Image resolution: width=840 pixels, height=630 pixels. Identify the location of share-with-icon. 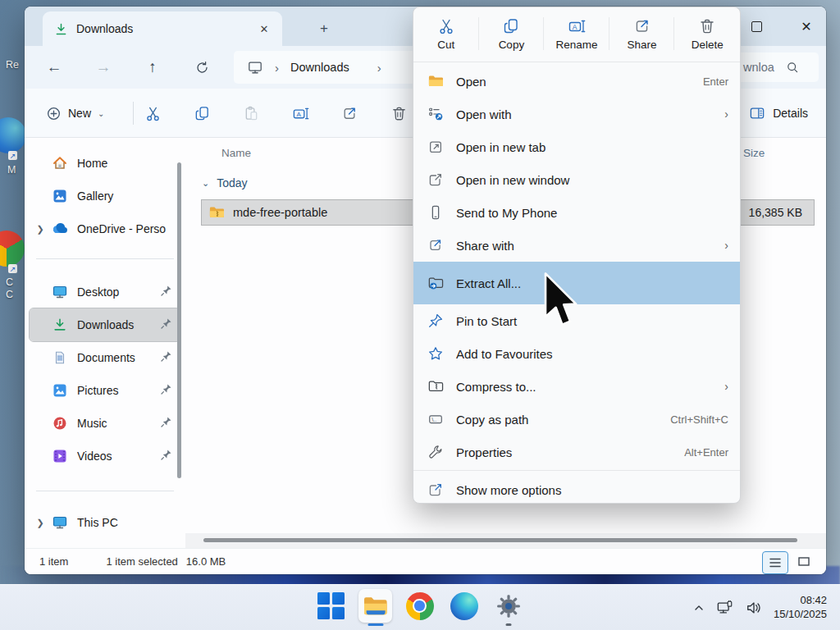
(436, 245).